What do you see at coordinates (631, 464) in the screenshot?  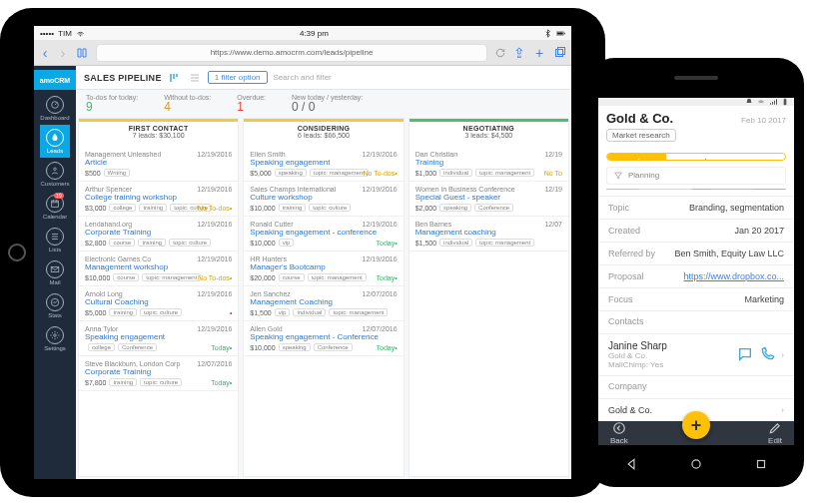 I see `nav-back-icon` at bounding box center [631, 464].